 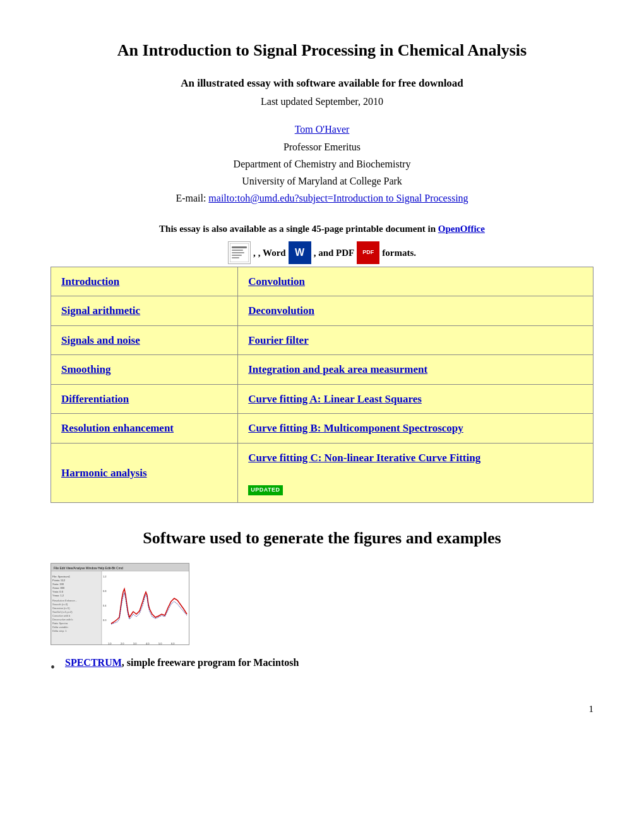 What do you see at coordinates (415, 370) in the screenshot?
I see `nav-link-integration: Integration and peak area measurment` at bounding box center [415, 370].